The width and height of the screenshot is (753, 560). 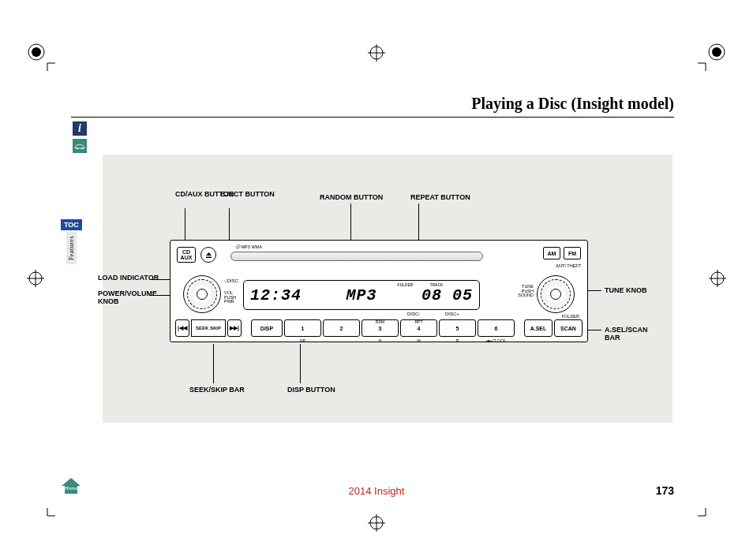 I want to click on preset-1: 1NR, so click(x=303, y=328).